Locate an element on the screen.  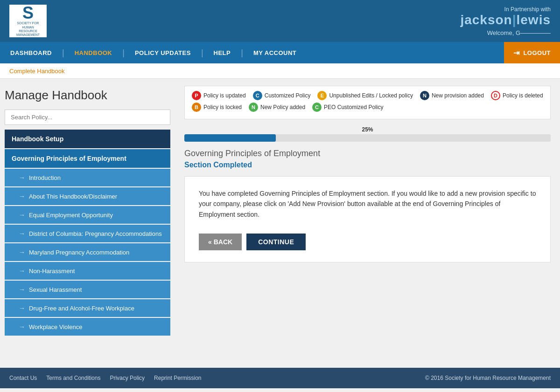
breadcrumb-bar: Complete Handbook is located at coordinates (280, 71).